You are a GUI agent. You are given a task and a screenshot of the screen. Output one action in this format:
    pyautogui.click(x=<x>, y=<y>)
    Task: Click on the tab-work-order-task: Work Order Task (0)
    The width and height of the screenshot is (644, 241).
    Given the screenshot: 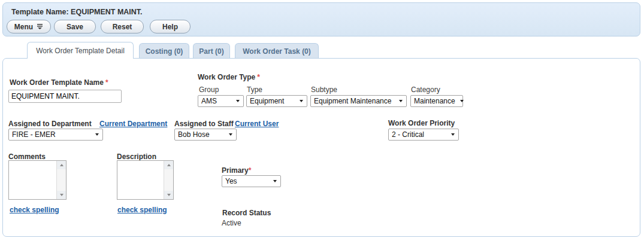 What is the action you would take?
    pyautogui.click(x=277, y=51)
    